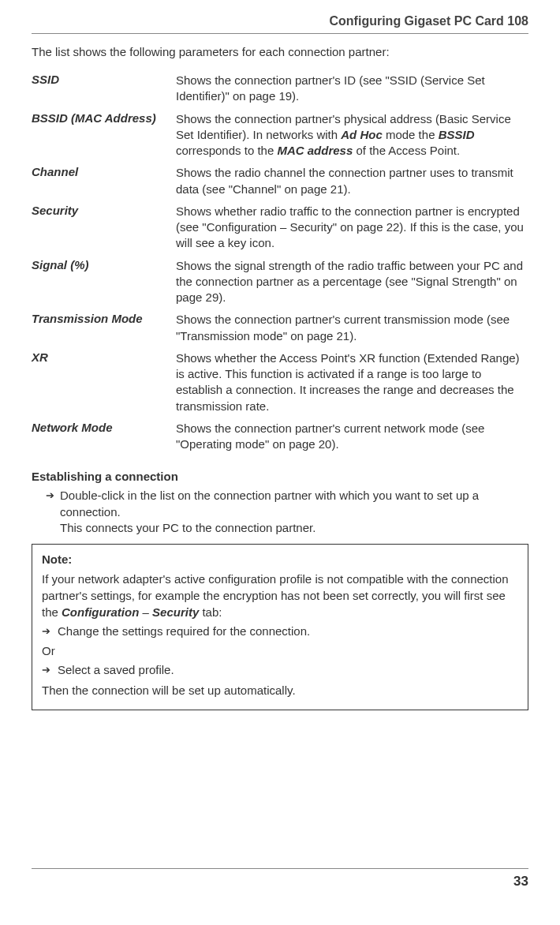  What do you see at coordinates (352, 286) in the screenshot?
I see `definition-description: Shows the signal strength of the radio t…` at bounding box center [352, 286].